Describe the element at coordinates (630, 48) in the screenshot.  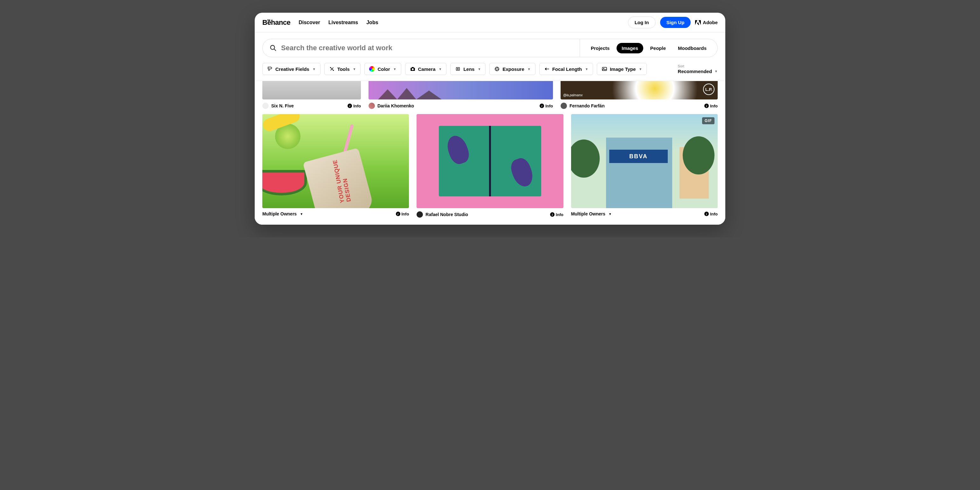
I see `tab-images: Images` at that location.